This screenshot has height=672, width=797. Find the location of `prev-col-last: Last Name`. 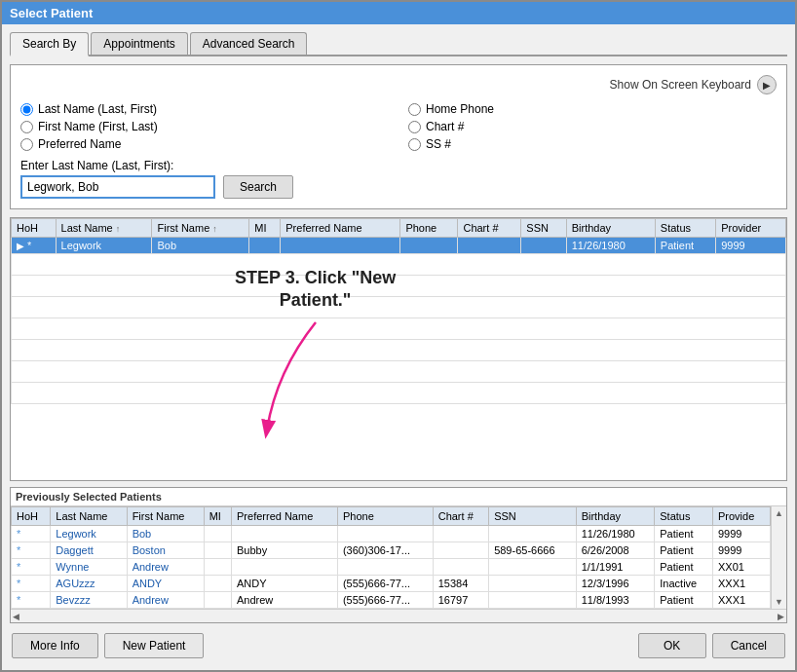

prev-col-last: Last Name is located at coordinates (89, 516).